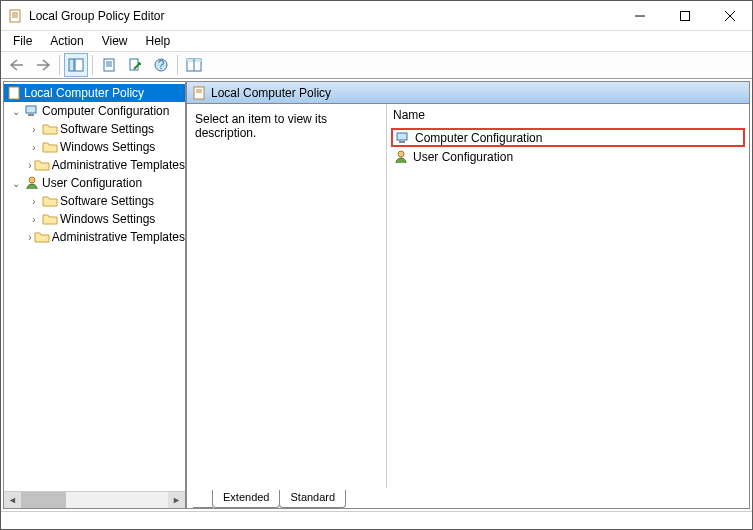 This screenshot has height=530, width=753. What do you see at coordinates (43, 65) in the screenshot?
I see `nav-forward-button` at bounding box center [43, 65].